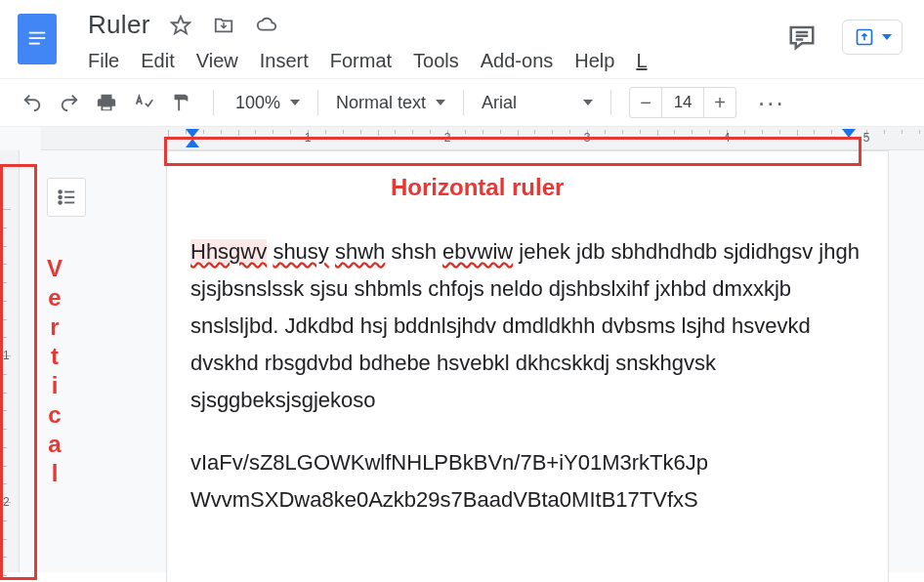  I want to click on title-row: Ruler, so click(367, 25).